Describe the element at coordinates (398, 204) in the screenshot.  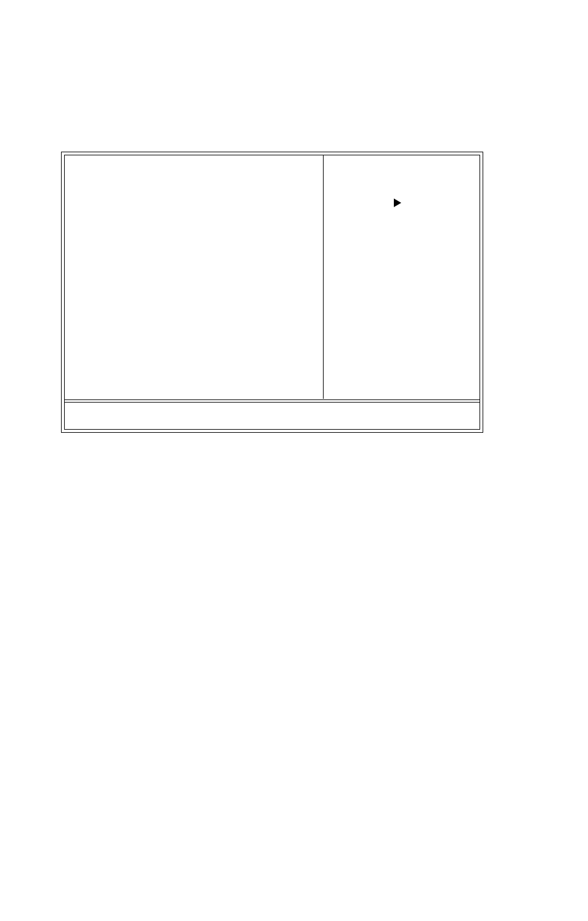
I see `play-triangle-icon` at that location.